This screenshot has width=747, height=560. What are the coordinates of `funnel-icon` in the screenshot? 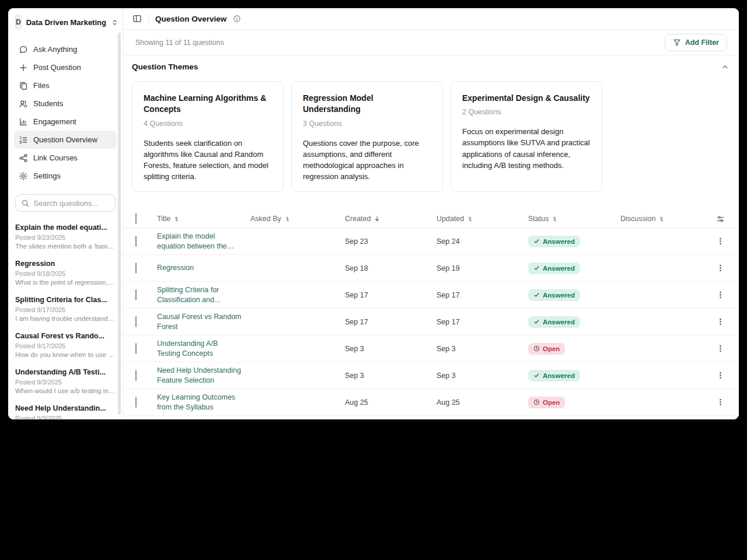 It's located at (677, 43).